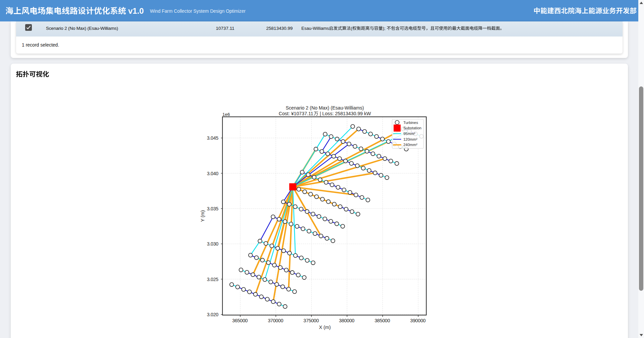 Image resolution: width=644 pixels, height=338 pixels. Describe the element at coordinates (280, 28) in the screenshot. I see `svg-text: 25813430.99` at that location.